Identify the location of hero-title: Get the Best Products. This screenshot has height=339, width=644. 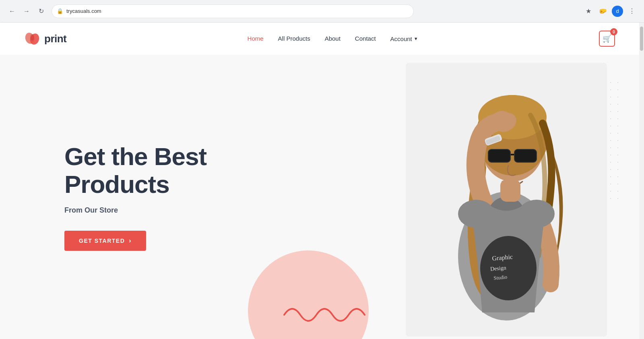
(208, 170).